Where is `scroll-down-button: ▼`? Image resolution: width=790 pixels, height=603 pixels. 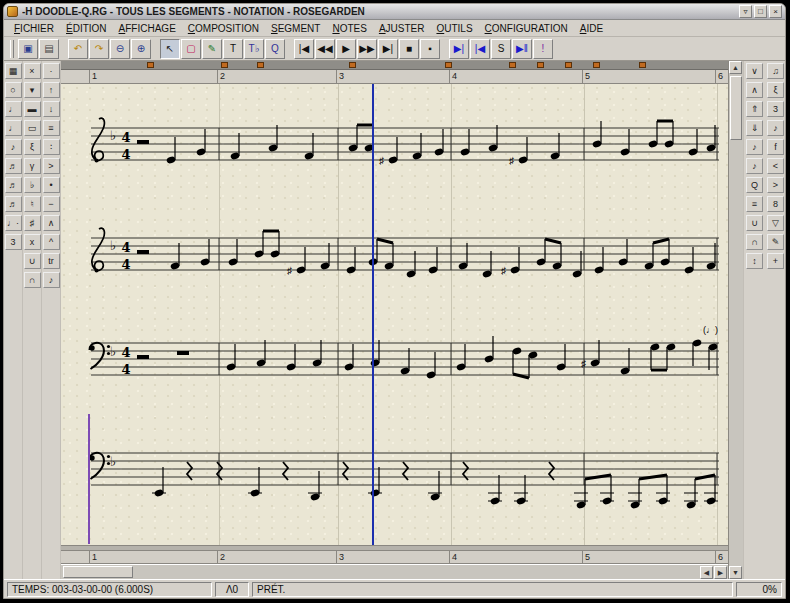
scroll-down-button: ▼ is located at coordinates (736, 572).